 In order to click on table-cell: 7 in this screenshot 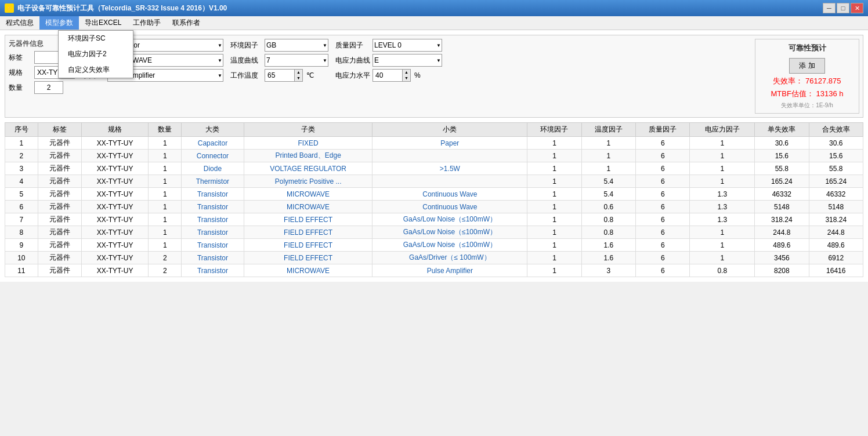, I will do `click(22, 220)`.